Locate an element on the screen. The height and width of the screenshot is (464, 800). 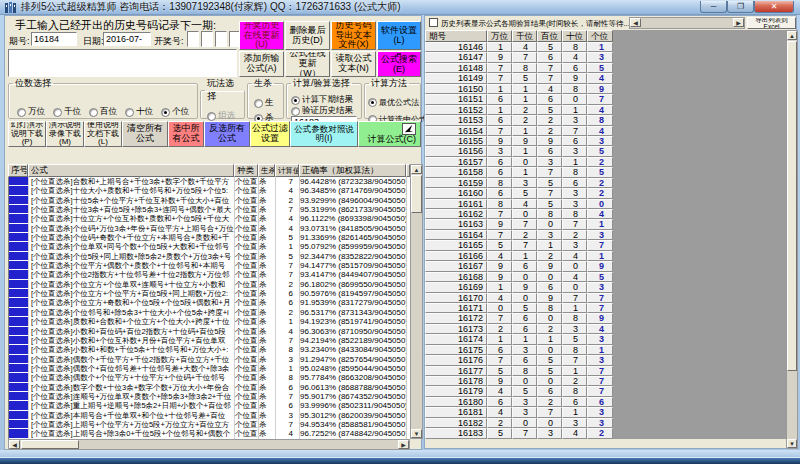
history-row: 1614975794 is located at coordinates (519, 78).